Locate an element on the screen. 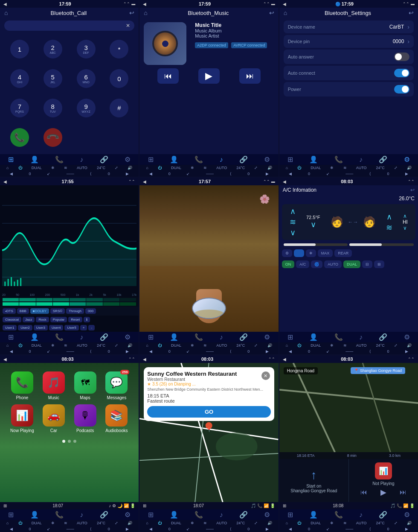 Image resolution: width=418 pixels, height=532 pixels. nav-music-icon-4: ♪ is located at coordinates (81, 337).